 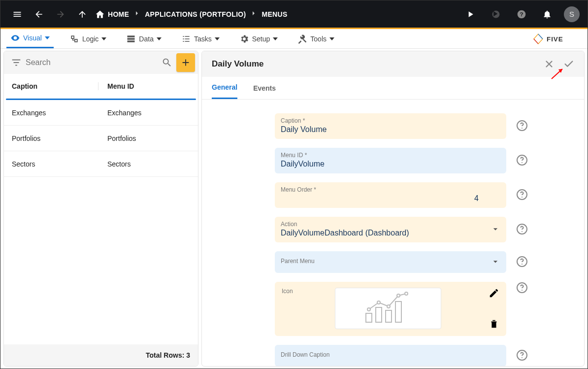 What do you see at coordinates (391, 190) in the screenshot?
I see `field-order-label: Menu Order *` at bounding box center [391, 190].